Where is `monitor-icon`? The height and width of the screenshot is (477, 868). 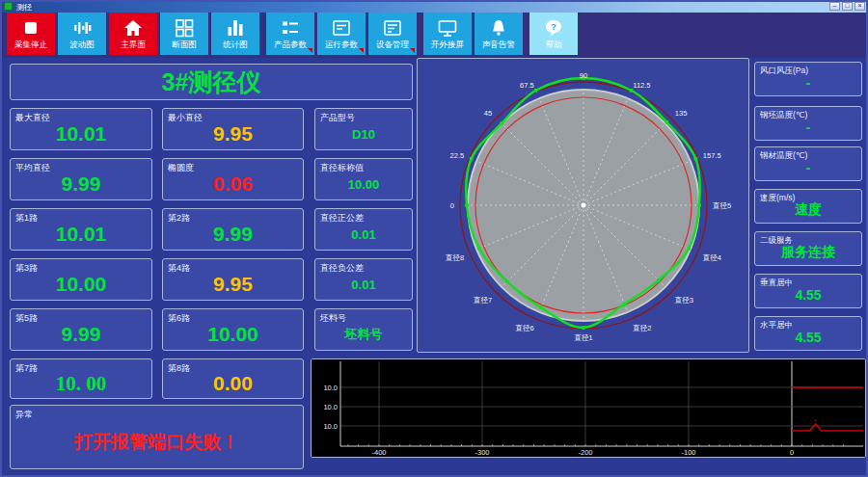
monitor-icon is located at coordinates (448, 28).